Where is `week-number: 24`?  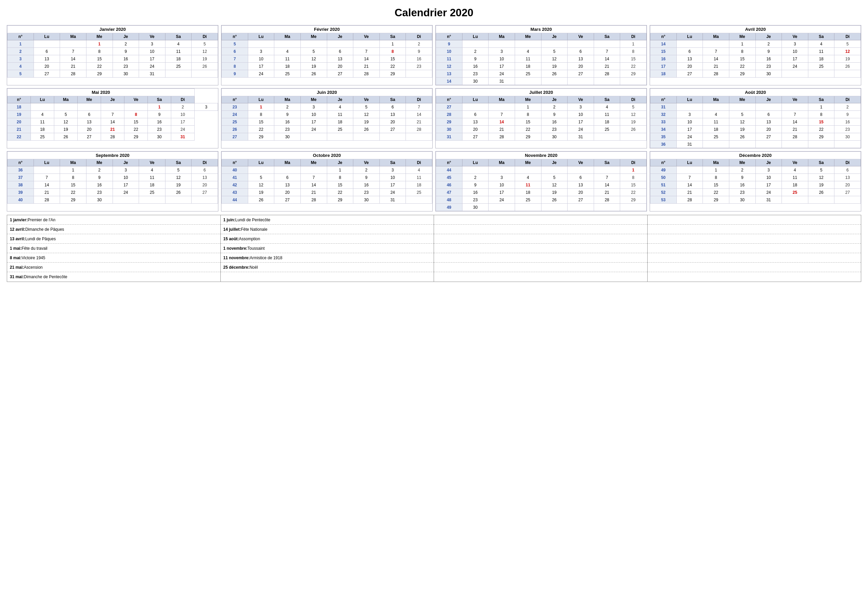 week-number: 24 is located at coordinates (235, 115).